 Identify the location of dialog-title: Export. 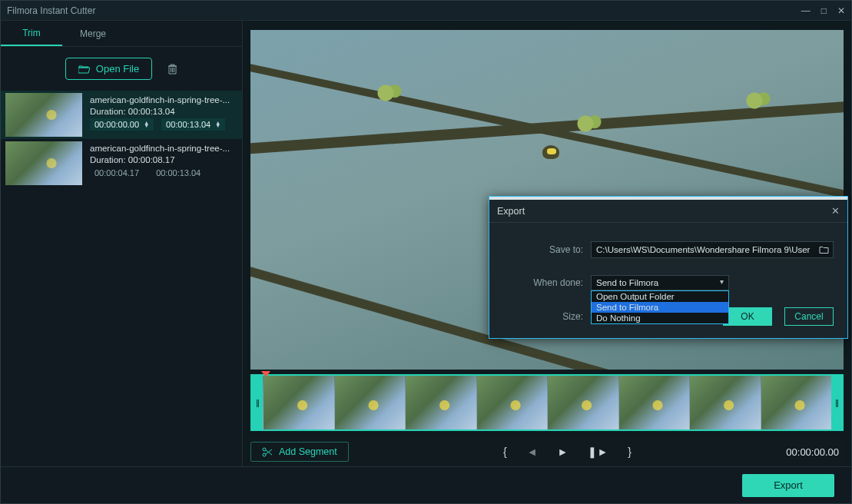
(511, 211).